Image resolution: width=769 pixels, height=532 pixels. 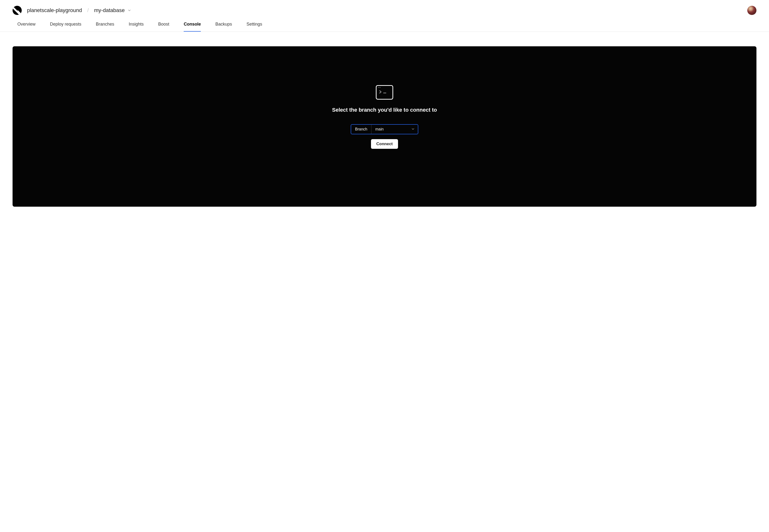 What do you see at coordinates (66, 27) in the screenshot?
I see `tab-deploy-requests: Deploy requests` at bounding box center [66, 27].